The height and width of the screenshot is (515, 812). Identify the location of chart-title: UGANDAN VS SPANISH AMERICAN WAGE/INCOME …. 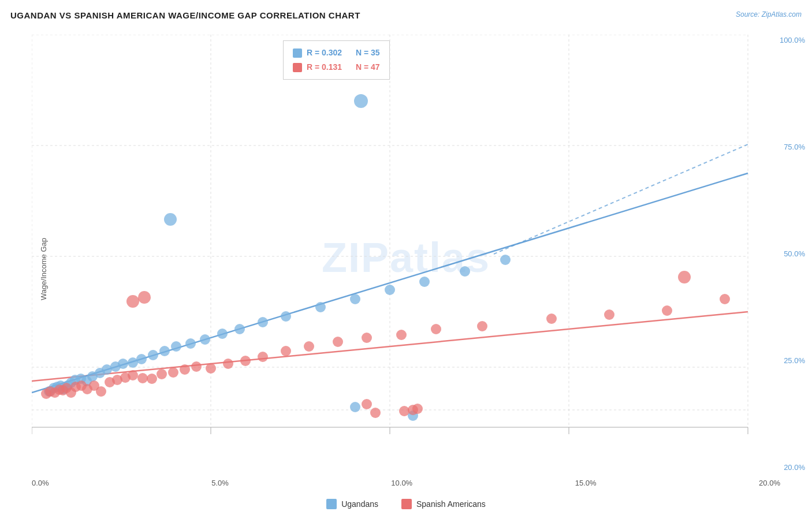
(185, 15).